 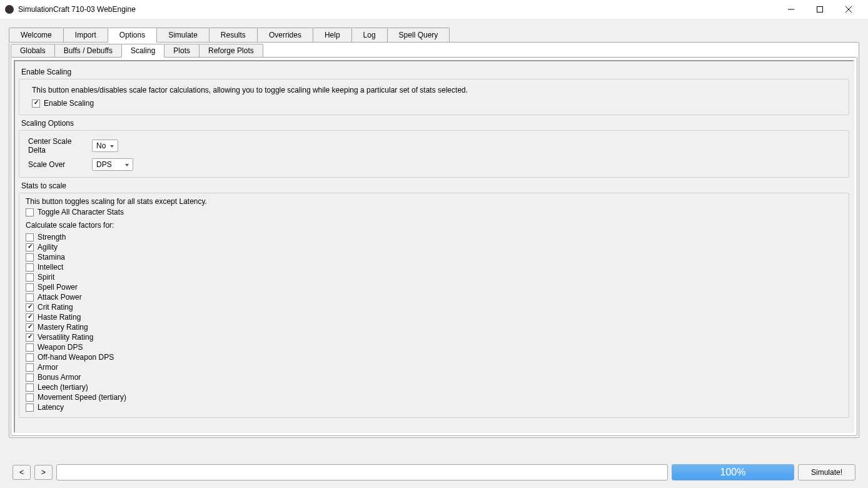 I want to click on footer-bar: < > 100% Simulate!, so click(x=434, y=472).